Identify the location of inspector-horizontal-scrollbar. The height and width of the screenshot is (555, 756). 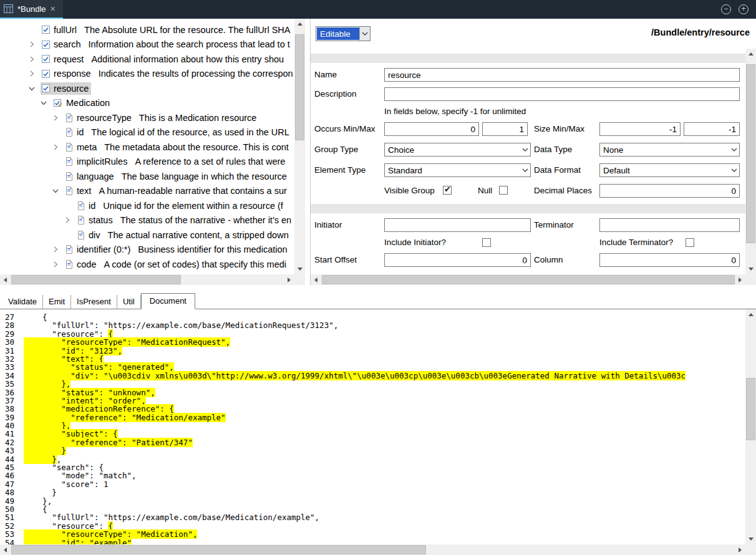
(528, 279).